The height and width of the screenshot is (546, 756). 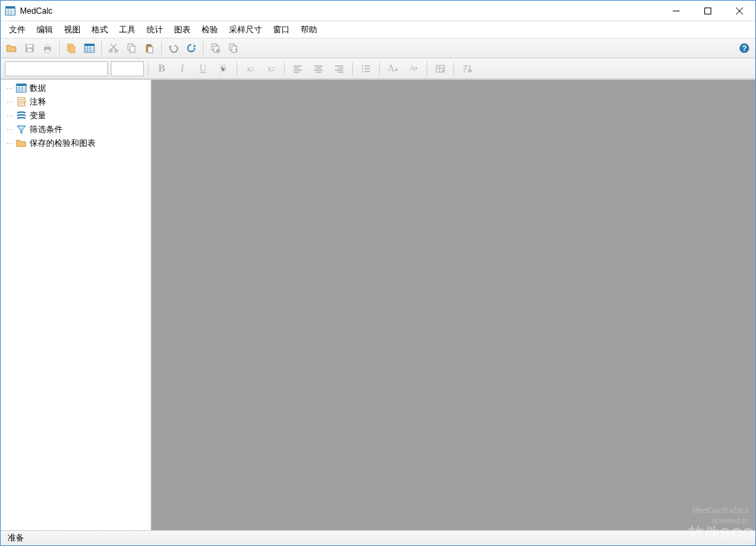 What do you see at coordinates (378, 48) in the screenshot?
I see `main-toolbar: ?` at bounding box center [378, 48].